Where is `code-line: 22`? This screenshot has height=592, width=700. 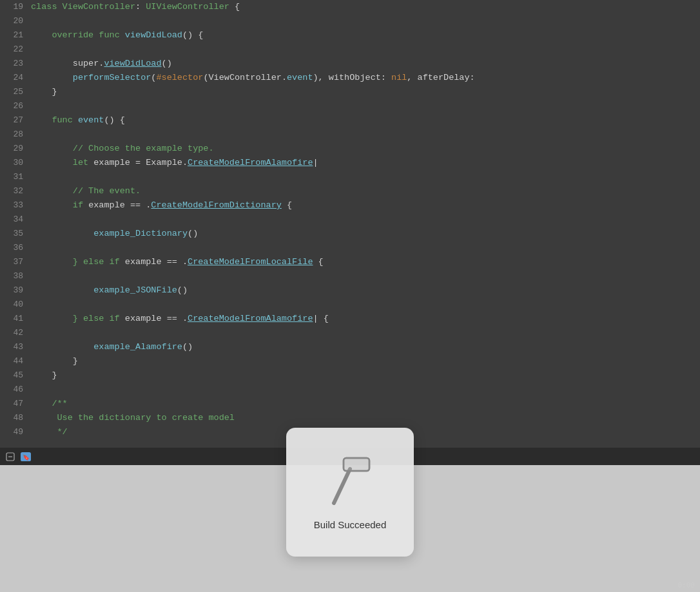 code-line: 22 is located at coordinates (350, 50).